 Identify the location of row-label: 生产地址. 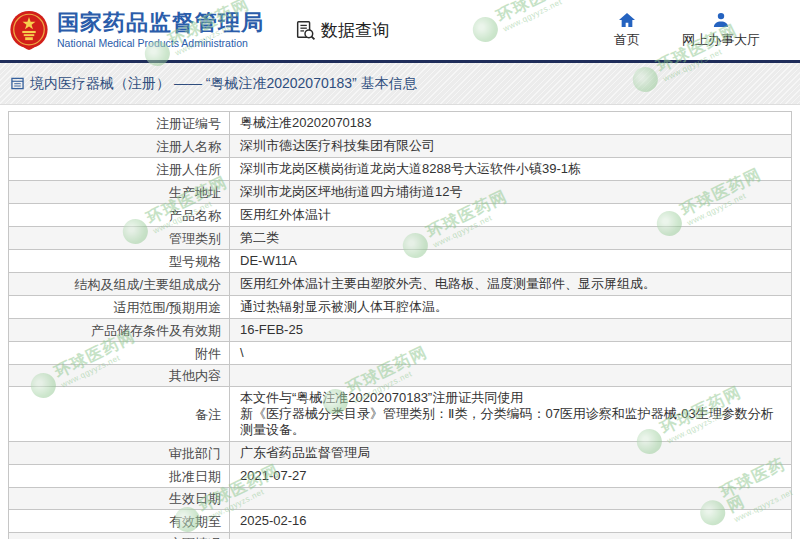
(120, 192).